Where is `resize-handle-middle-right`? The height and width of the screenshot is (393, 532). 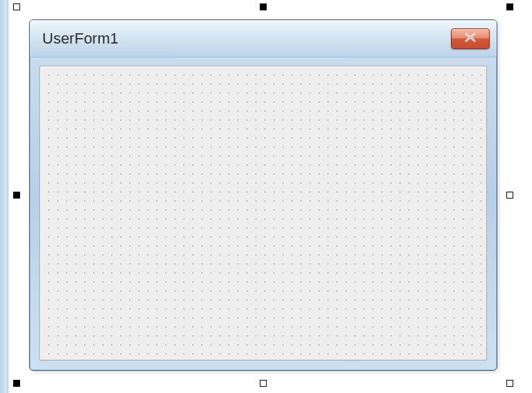
resize-handle-middle-right is located at coordinates (510, 195).